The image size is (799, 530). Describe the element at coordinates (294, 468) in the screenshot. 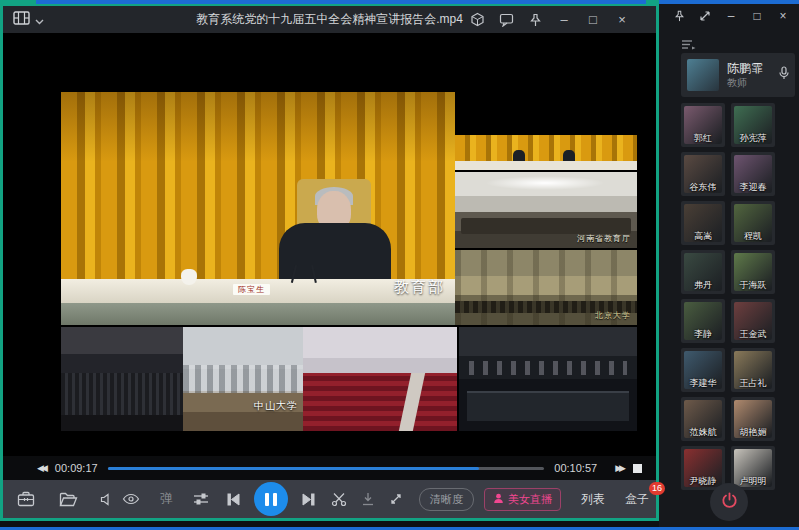

I see `progress-fill` at that location.